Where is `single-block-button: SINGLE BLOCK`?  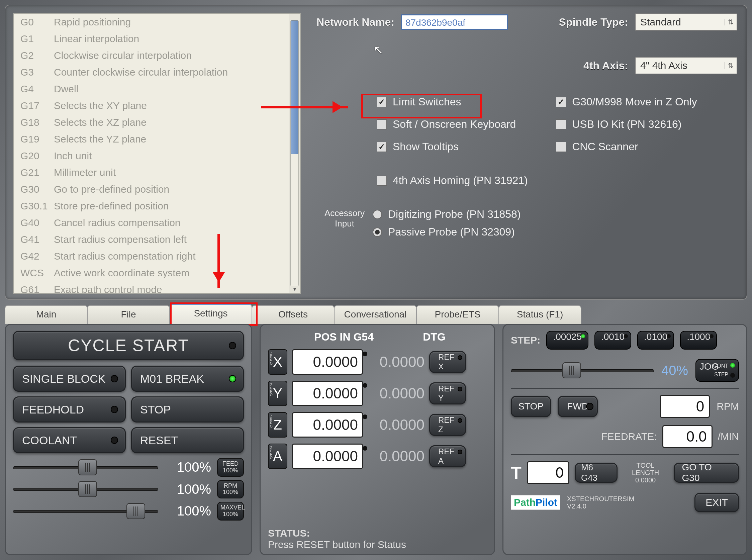
single-block-button: SINGLE BLOCK is located at coordinates (69, 379).